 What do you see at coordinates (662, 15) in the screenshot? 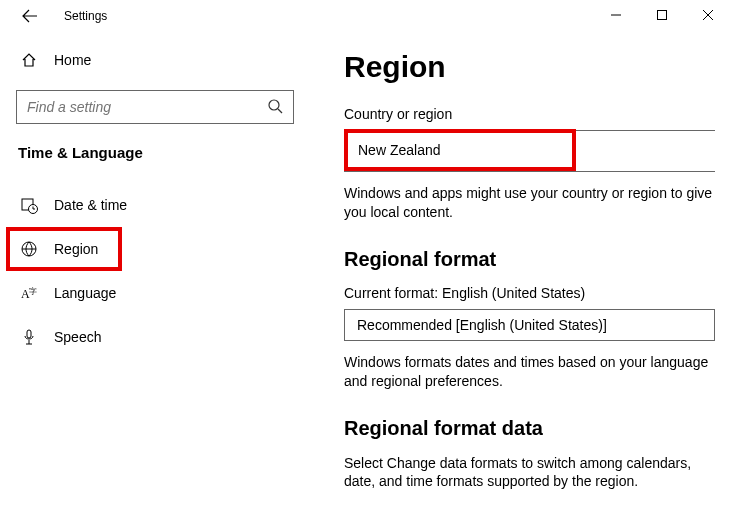
I see `maximize-button` at bounding box center [662, 15].